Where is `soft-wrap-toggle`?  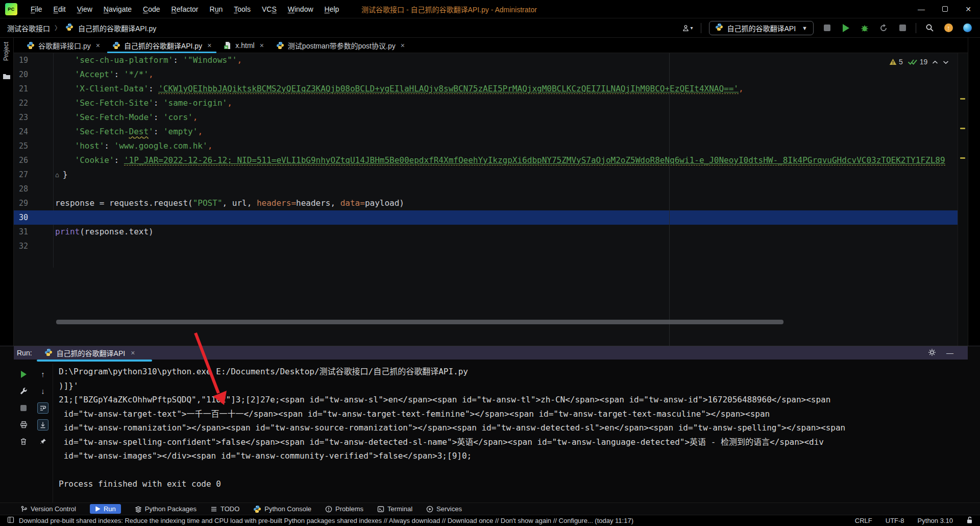 soft-wrap-toggle is located at coordinates (43, 408).